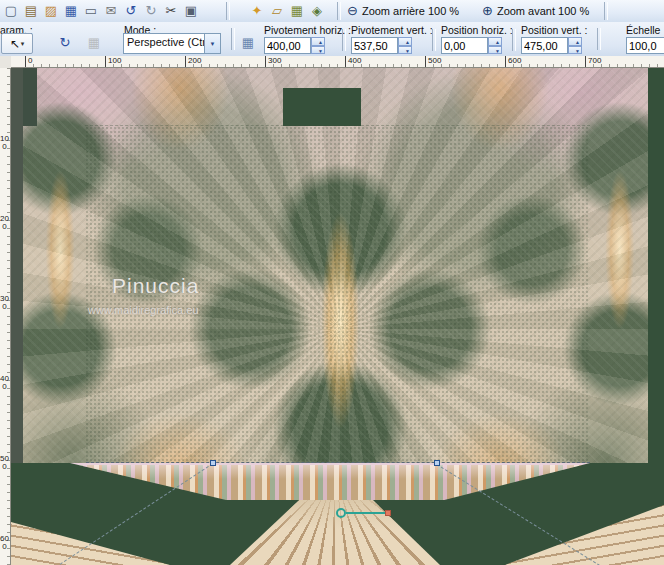  I want to click on redo-icon: ↻, so click(151, 10).